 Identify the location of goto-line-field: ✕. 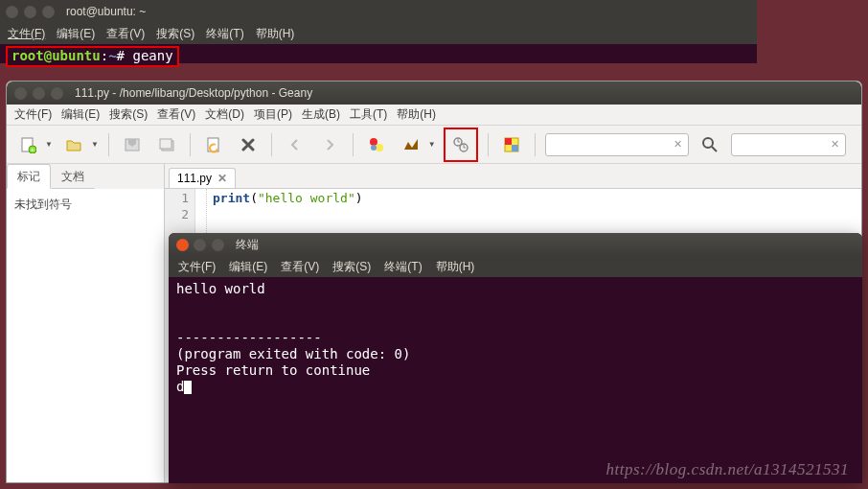
(788, 145).